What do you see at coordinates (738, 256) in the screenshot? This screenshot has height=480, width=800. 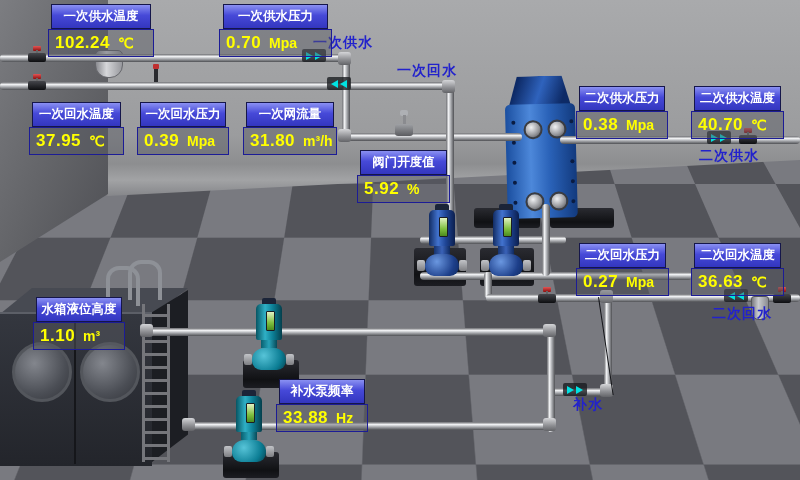 I see `gauge-label: 二次回水温度` at bounding box center [738, 256].